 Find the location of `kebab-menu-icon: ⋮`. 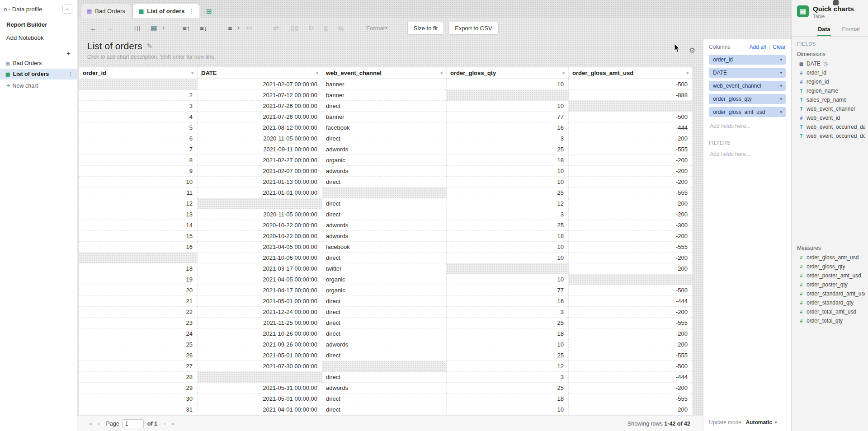

kebab-menu-icon: ⋮ is located at coordinates (191, 11).